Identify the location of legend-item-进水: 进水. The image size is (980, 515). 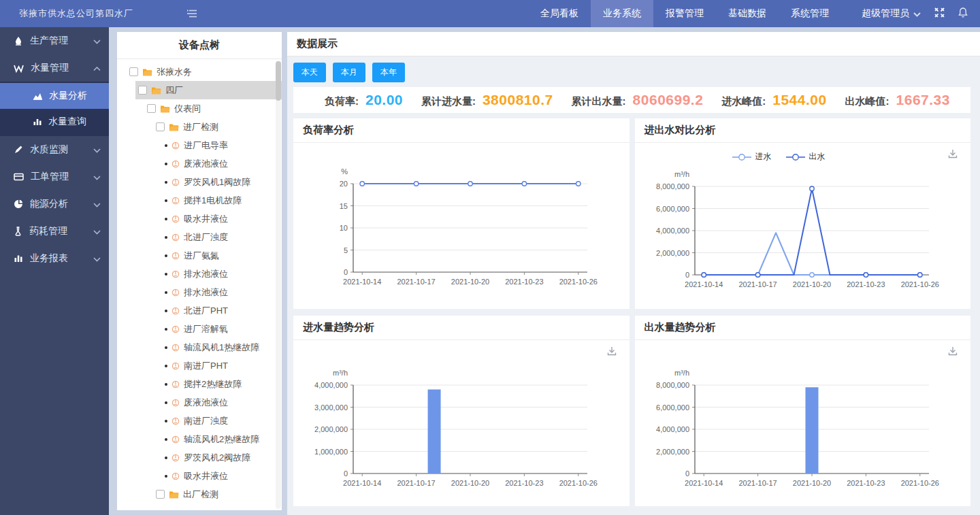
(751, 156).